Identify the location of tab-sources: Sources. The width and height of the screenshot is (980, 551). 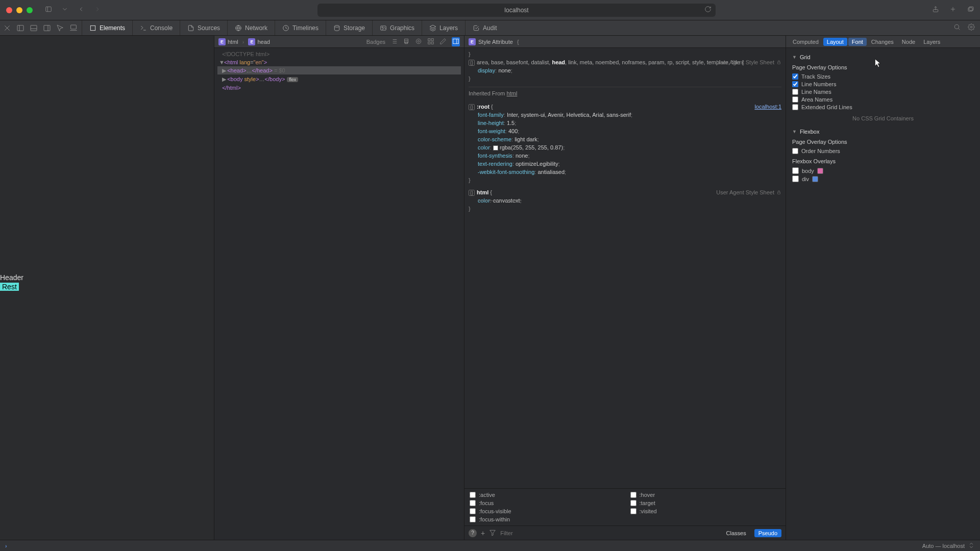
(203, 28).